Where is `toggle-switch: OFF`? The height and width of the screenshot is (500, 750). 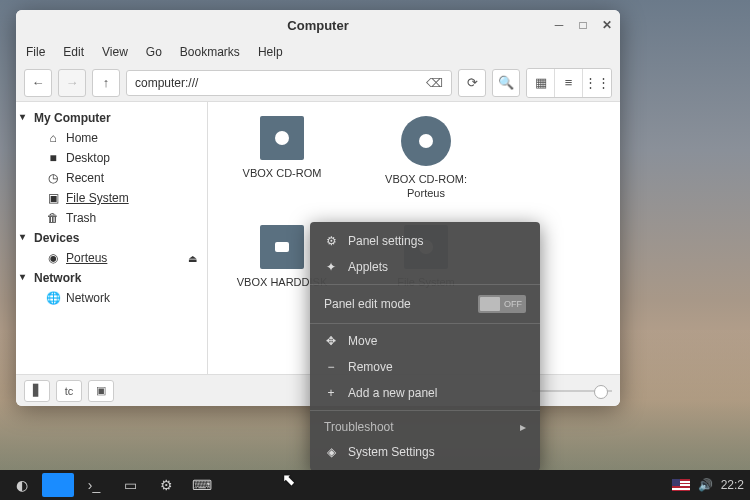
toggle-switch: OFF is located at coordinates (502, 304).